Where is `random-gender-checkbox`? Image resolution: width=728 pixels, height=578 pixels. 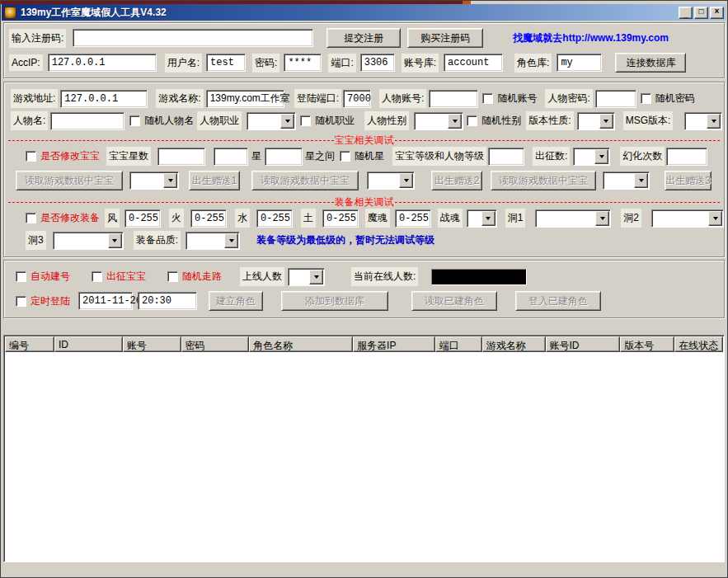 random-gender-checkbox is located at coordinates (472, 120).